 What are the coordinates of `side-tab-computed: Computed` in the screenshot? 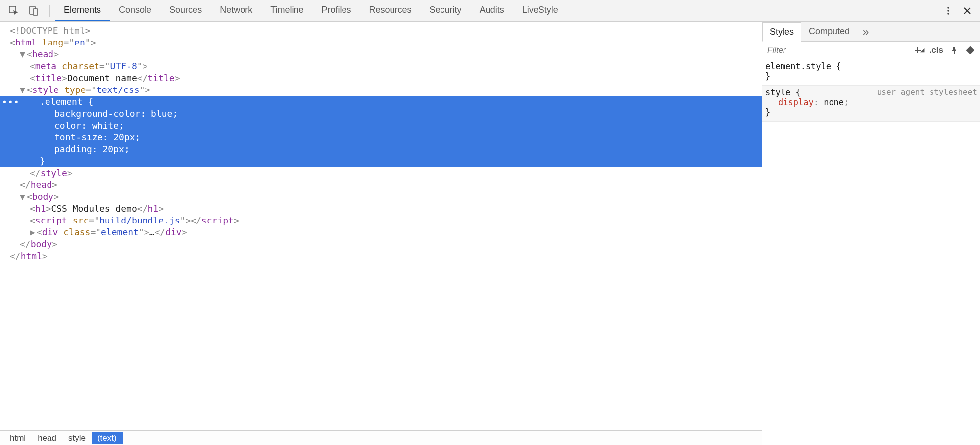 It's located at (830, 32).